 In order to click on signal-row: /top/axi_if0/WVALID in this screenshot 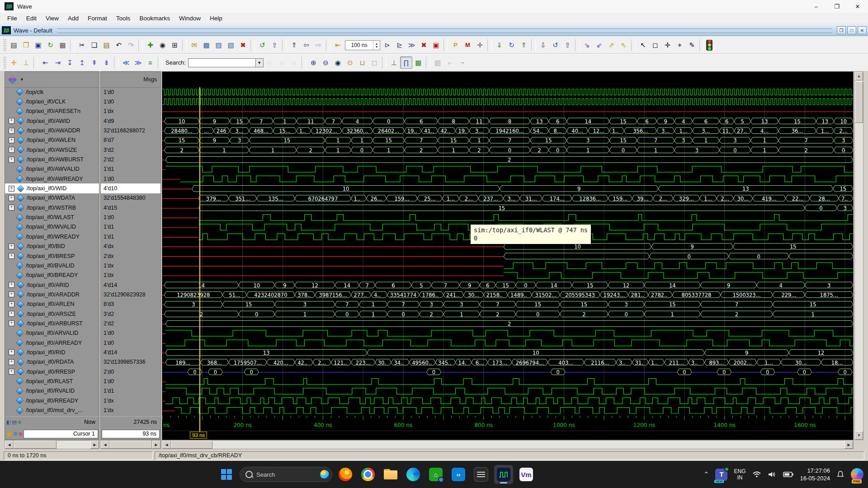, I will do `click(52, 227)`.